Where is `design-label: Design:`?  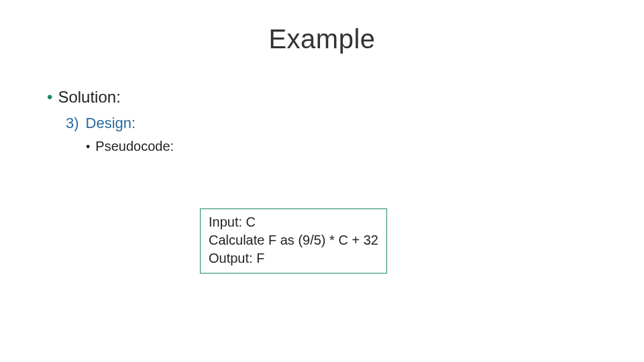 design-label: Design: is located at coordinates (111, 123).